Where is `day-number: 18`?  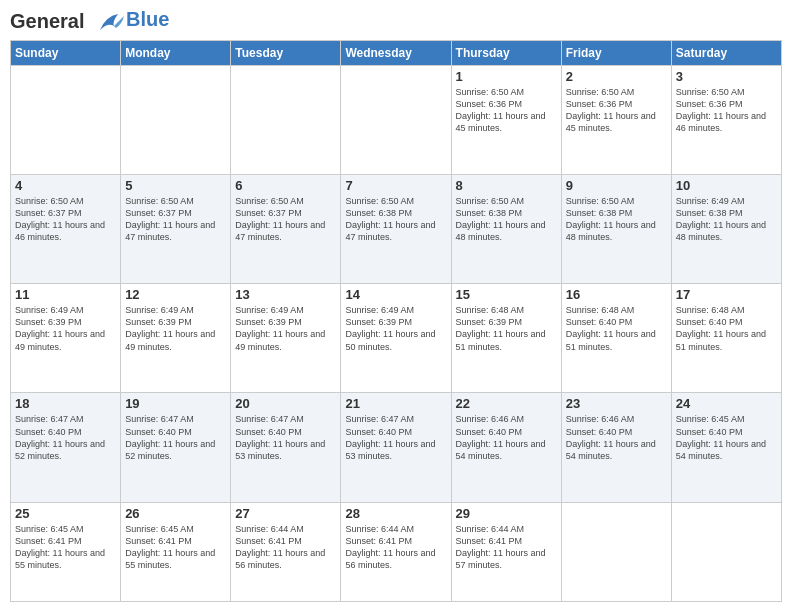 day-number: 18 is located at coordinates (66, 404).